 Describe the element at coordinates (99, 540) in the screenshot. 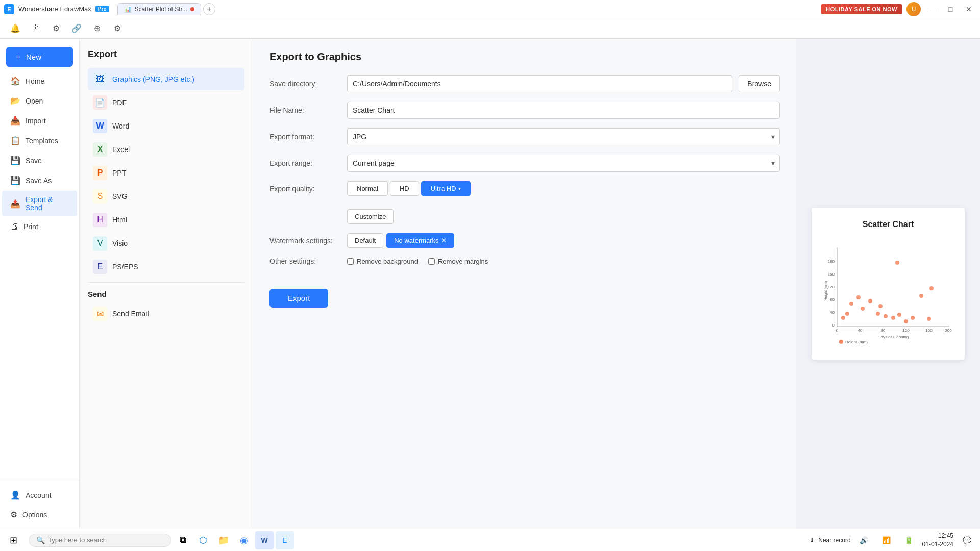

I see `taskbar-search-input` at that location.